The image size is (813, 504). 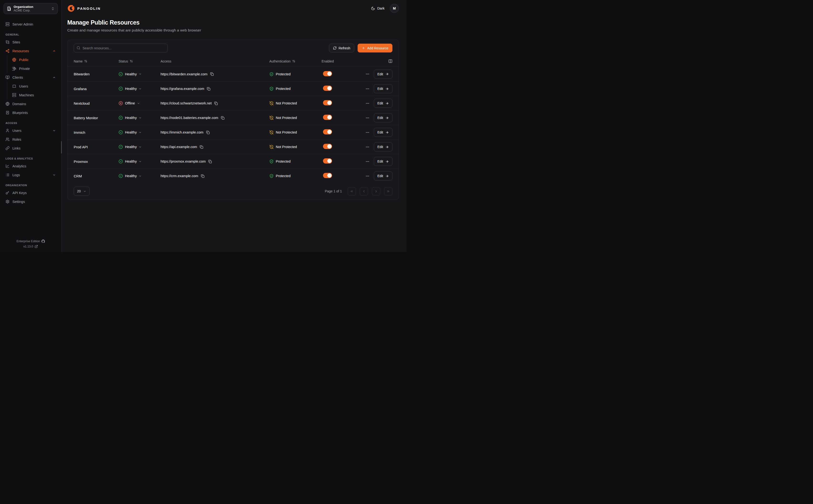 I want to click on first-page-button, so click(x=351, y=191).